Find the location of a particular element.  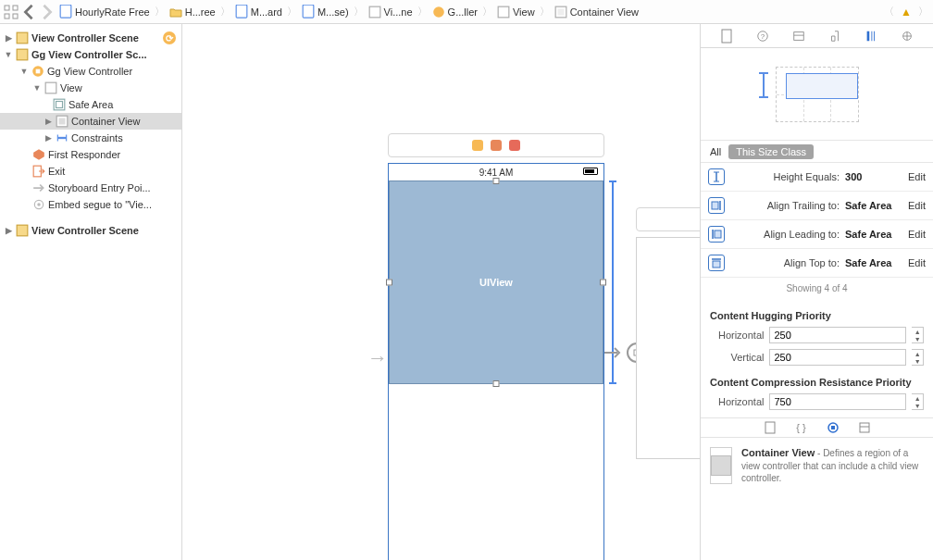

scene-viewcontroller: View Controller is located at coordinates (668, 333).